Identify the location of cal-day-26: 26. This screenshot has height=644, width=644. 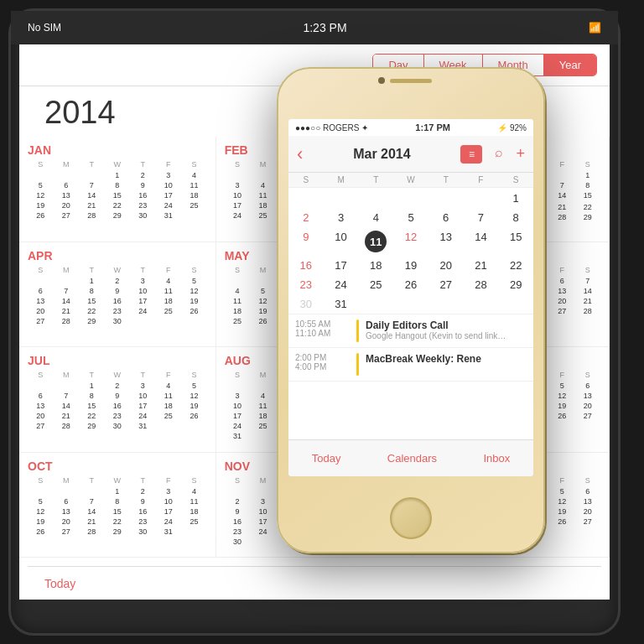
(411, 285).